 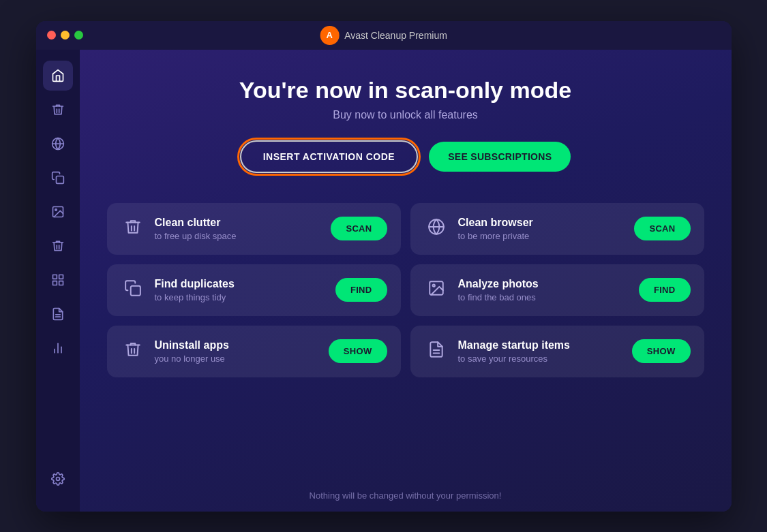 What do you see at coordinates (406, 157) in the screenshot?
I see `hero-buttons: INSERT ACTIVATION CODE SEE SUBSCRIPTIONS` at bounding box center [406, 157].